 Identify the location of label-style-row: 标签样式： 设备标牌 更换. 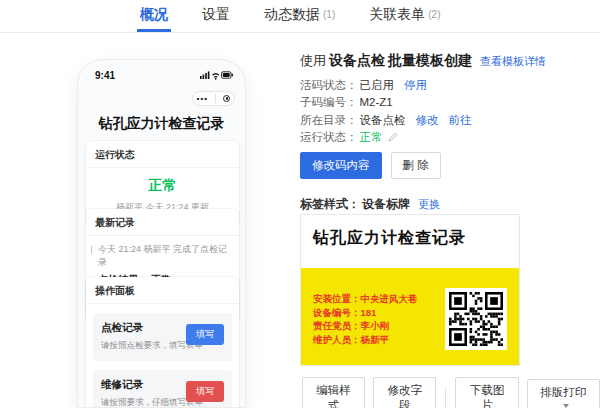
(370, 204).